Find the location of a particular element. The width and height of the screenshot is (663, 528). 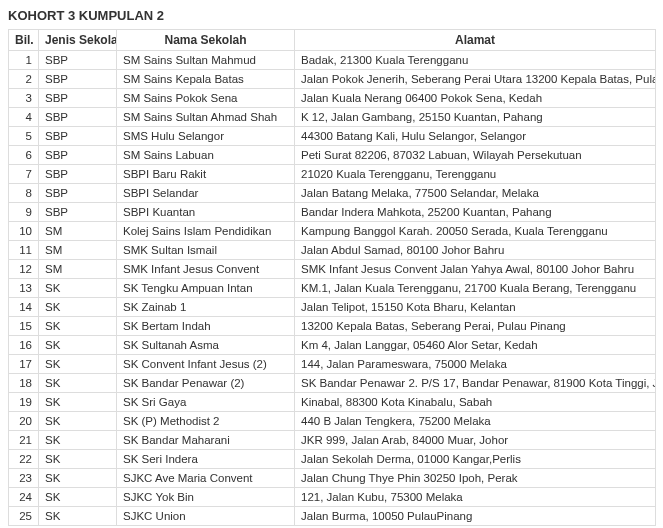

cell-bil: 11 is located at coordinates (24, 250).